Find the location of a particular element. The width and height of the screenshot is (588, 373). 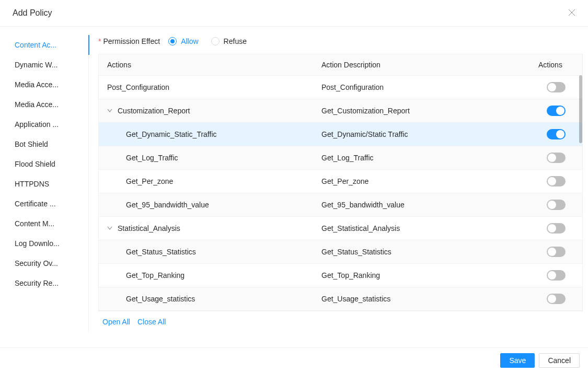

close-button is located at coordinates (572, 14).